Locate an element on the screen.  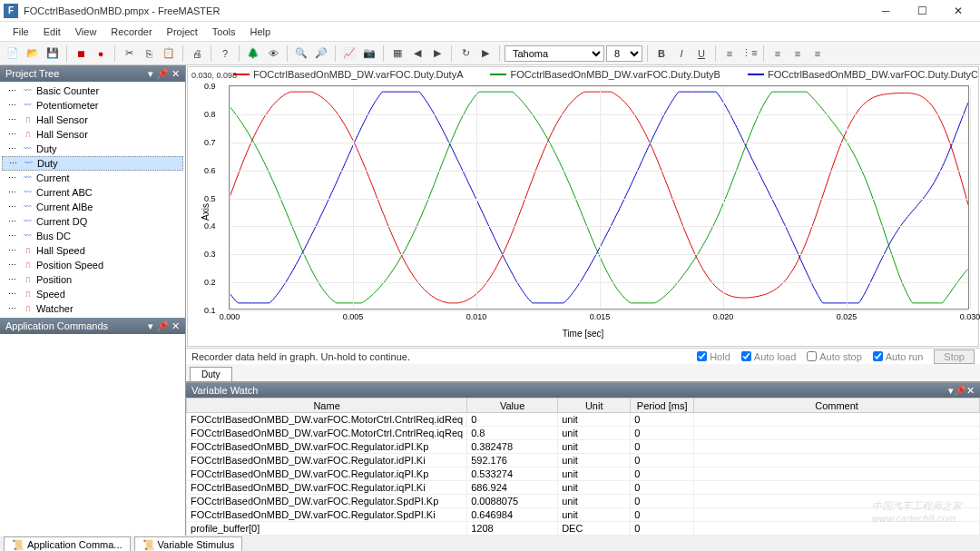
x-axis-label: Time [sec] is located at coordinates (583, 334).